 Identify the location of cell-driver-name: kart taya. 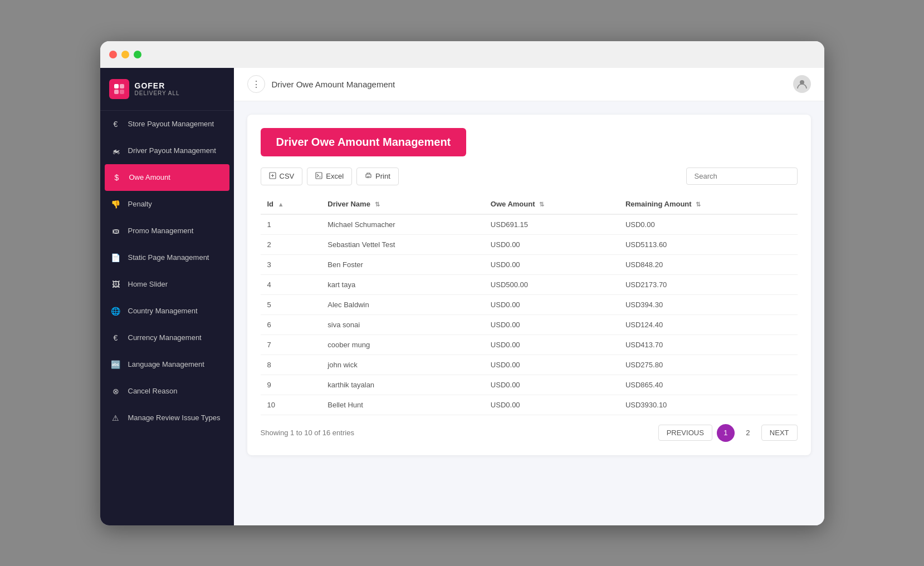
(402, 284).